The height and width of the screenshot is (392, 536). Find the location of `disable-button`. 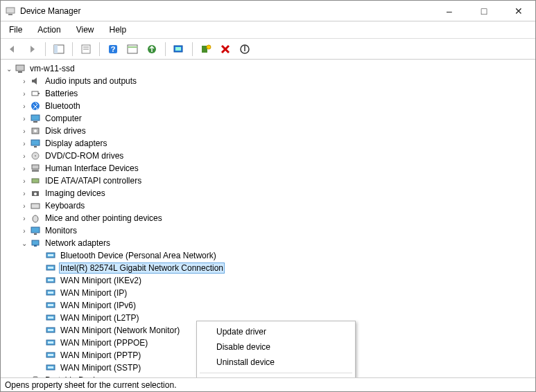

disable-button is located at coordinates (245, 49).